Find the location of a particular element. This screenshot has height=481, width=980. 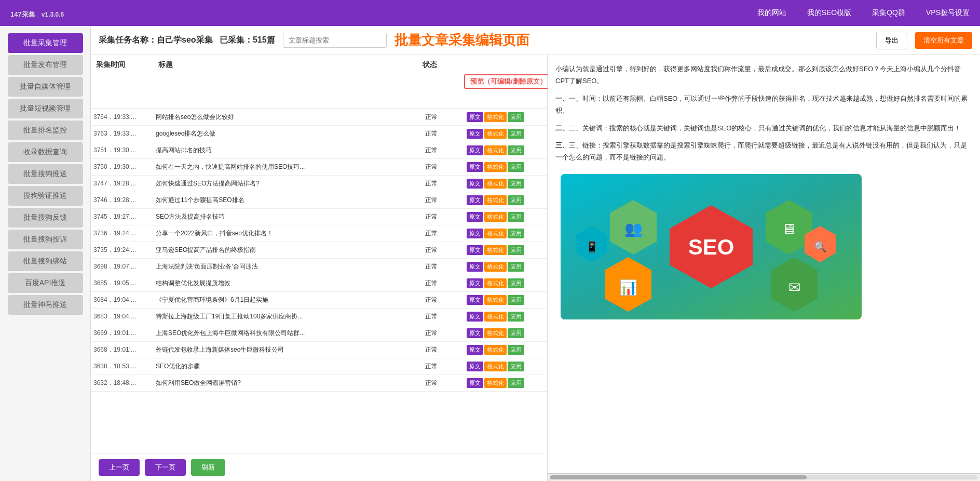

sidebar-item-batch-rank: 批量排名监控 is located at coordinates (46, 130).